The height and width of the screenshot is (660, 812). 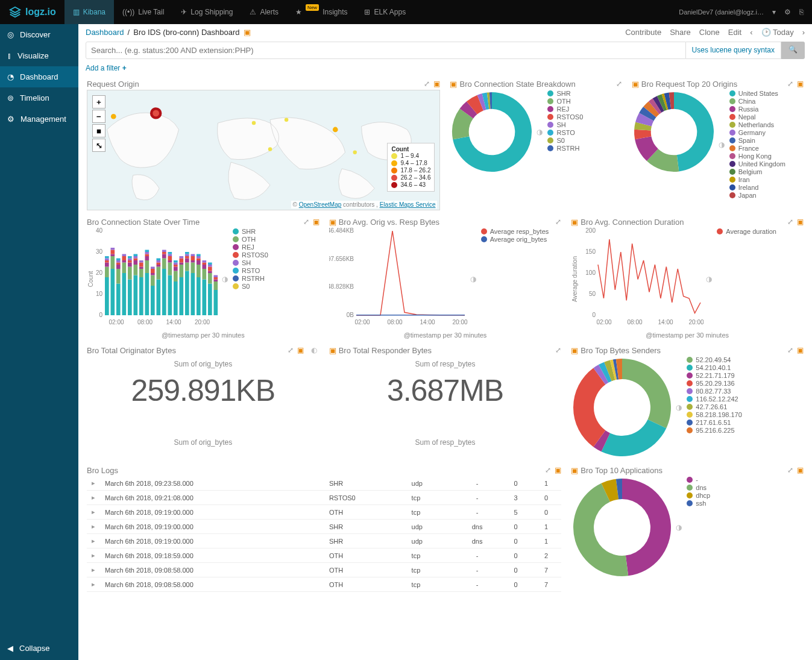 I want to click on search-input, so click(x=386, y=51).